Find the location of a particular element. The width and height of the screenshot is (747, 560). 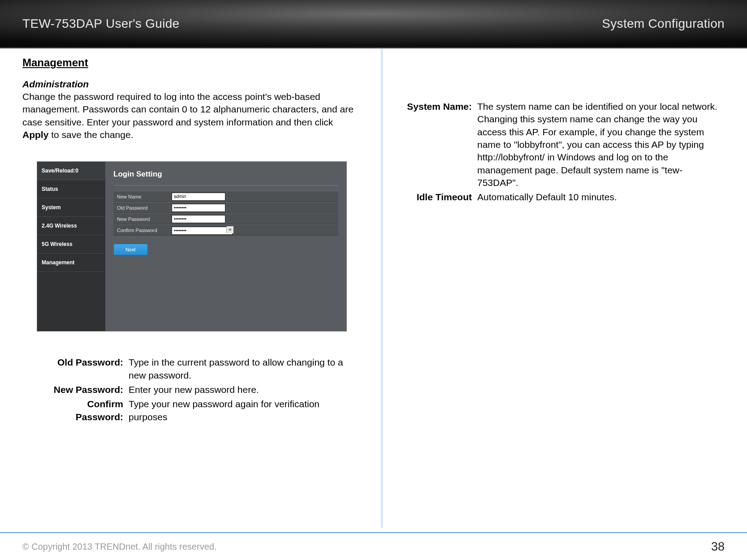

section-title: Management is located at coordinates (190, 63).